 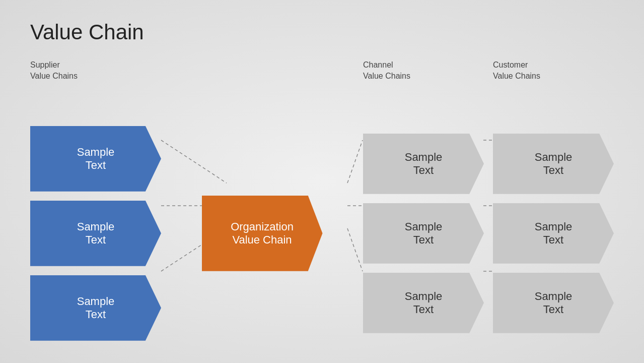 I want to click on supplier-label-2: SampleText, so click(x=96, y=233).